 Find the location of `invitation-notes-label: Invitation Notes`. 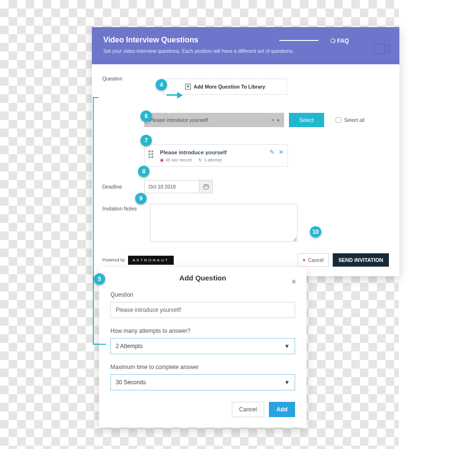

invitation-notes-label: Invitation Notes is located at coordinates (126, 223).